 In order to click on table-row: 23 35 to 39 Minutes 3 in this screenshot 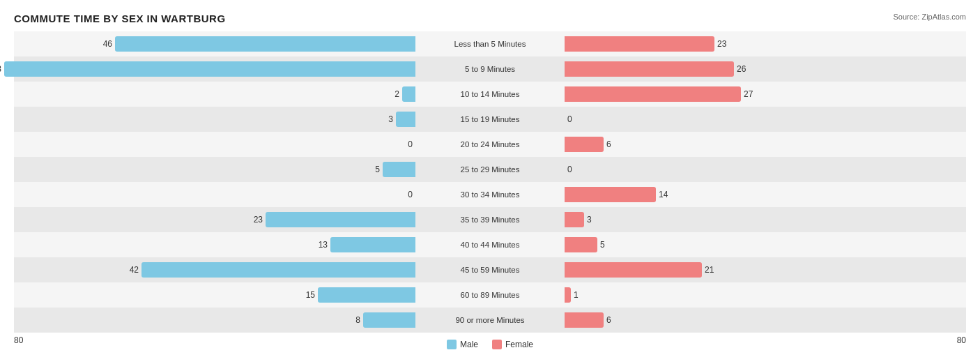, I will do `click(490, 220)`.